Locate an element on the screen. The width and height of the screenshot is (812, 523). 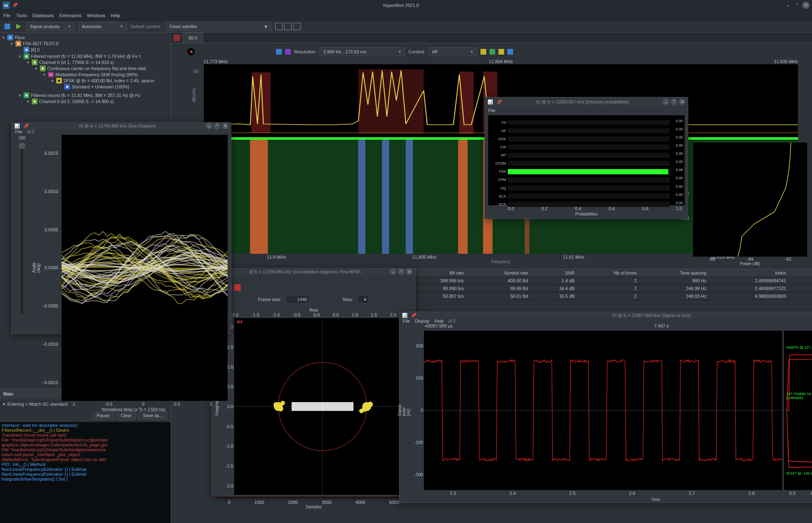
tree-root: Pace is located at coordinates (20, 37).